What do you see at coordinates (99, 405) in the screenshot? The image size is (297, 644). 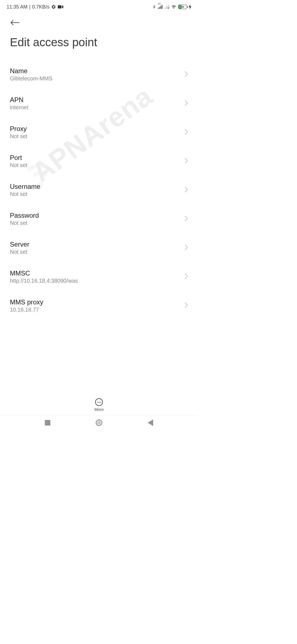 I see `more-button: More` at bounding box center [99, 405].